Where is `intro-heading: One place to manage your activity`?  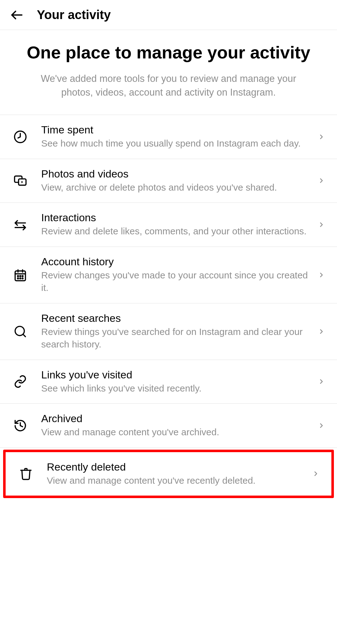
intro-heading: One place to manage your activity is located at coordinates (168, 52).